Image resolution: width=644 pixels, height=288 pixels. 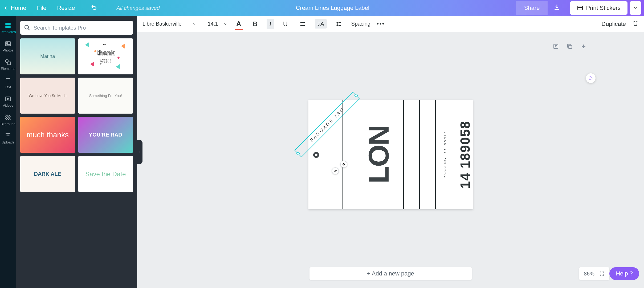 What do you see at coordinates (8, 46) in the screenshot?
I see `photos-tab: Photos` at bounding box center [8, 46].